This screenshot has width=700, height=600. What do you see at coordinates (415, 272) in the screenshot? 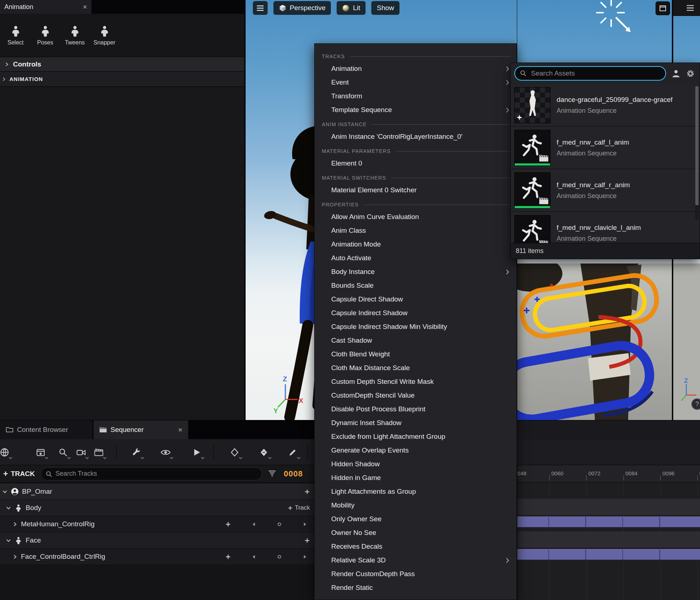
I see `menu-item-body-instance: Body Instance` at bounding box center [415, 272].